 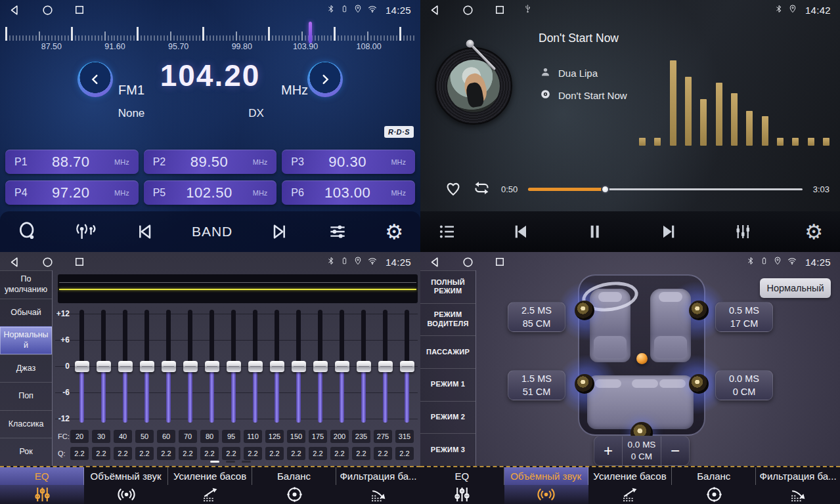 I want to click on mode-2: РЕЖИМ ВОДИТЕЛЯ, so click(x=448, y=320).